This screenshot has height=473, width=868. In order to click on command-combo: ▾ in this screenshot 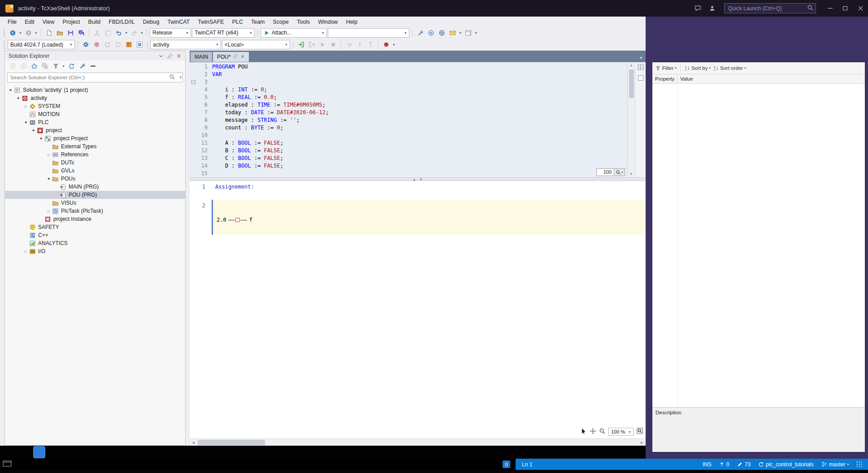, I will do `click(369, 33)`.